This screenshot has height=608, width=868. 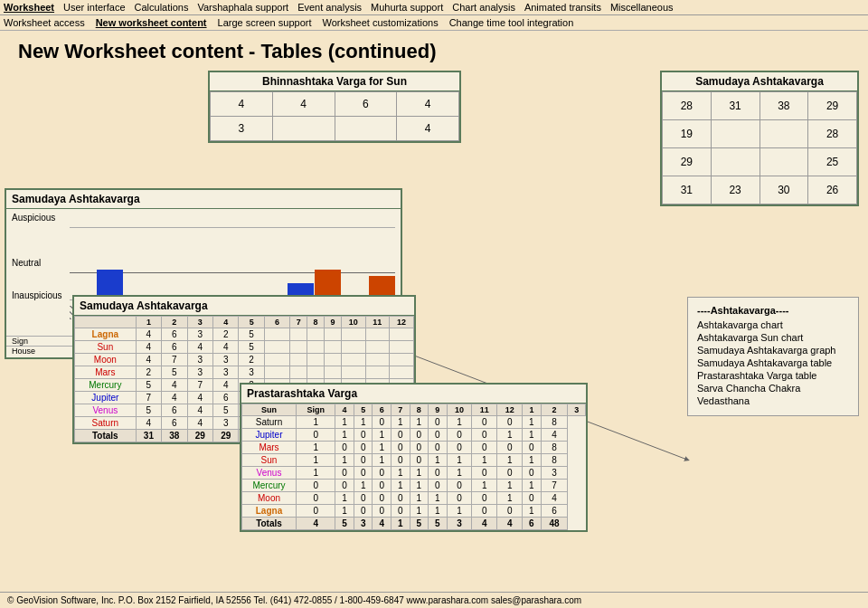 What do you see at coordinates (773, 401) in the screenshot?
I see `legend-item-vedasthana: Vedasthana` at bounding box center [773, 401].